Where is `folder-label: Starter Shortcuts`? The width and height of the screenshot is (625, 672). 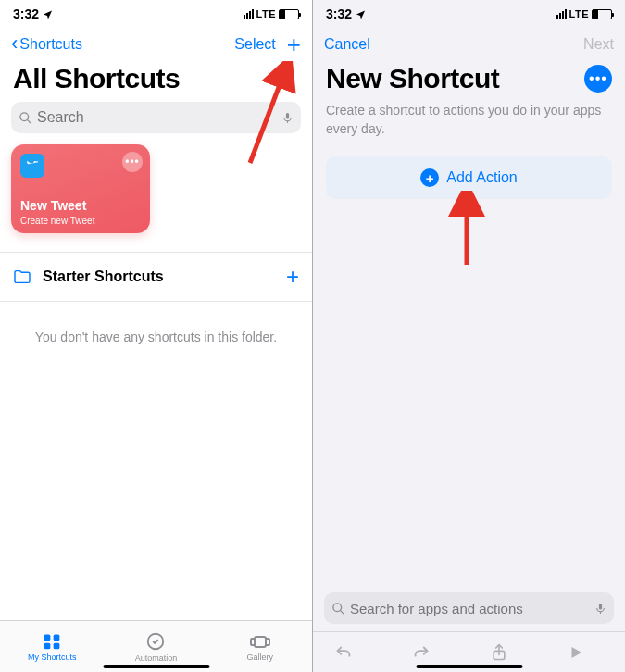 folder-label: Starter Shortcuts is located at coordinates (104, 277).